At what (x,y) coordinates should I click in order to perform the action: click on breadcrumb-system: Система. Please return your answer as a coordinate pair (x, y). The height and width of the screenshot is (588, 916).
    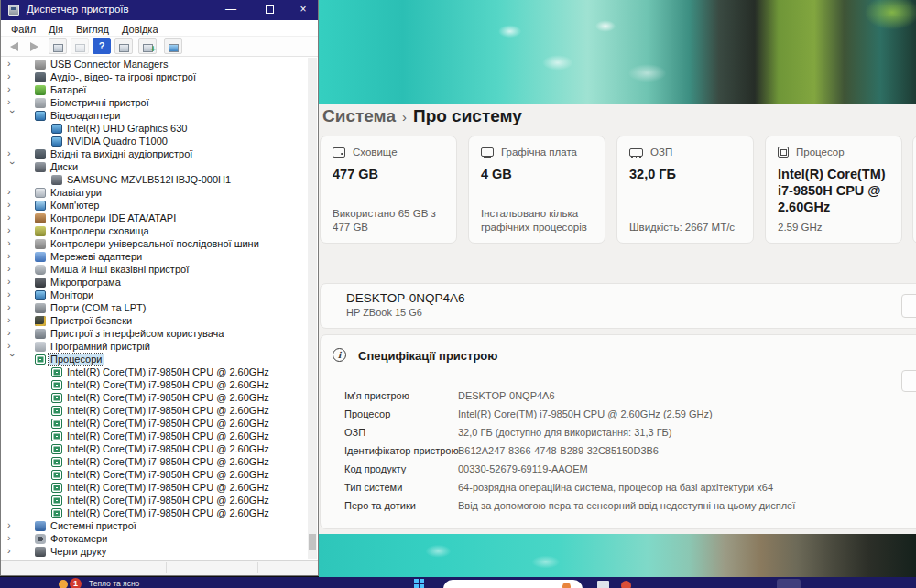
    Looking at the image, I should click on (359, 115).